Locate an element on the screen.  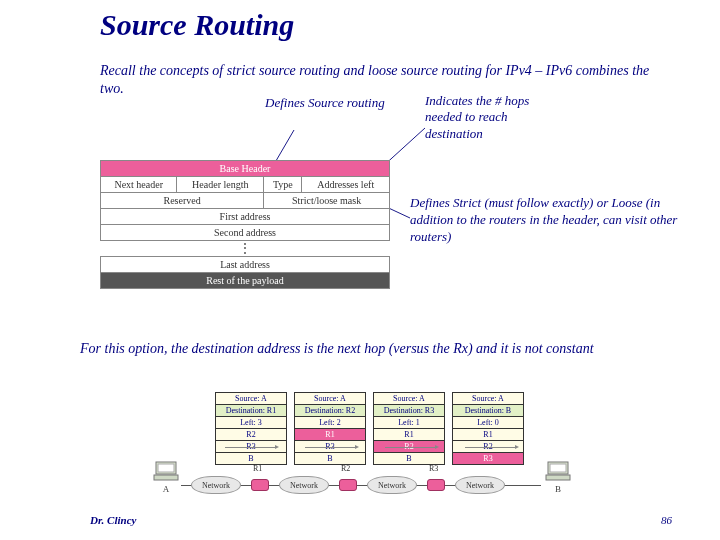
cell-header-length: Header length is located at coordinates (220, 185).